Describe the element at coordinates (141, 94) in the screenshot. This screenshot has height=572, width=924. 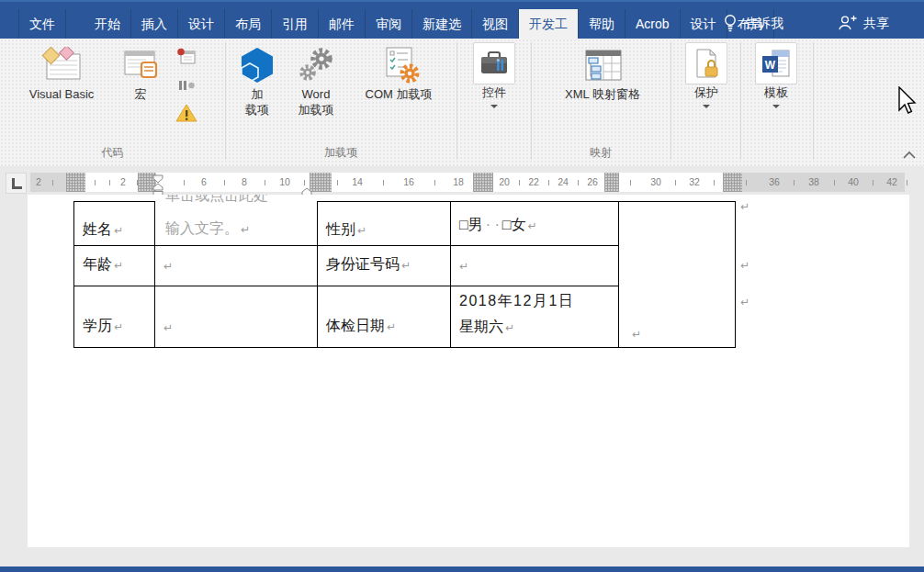
I see `macros-label: 宏` at that location.